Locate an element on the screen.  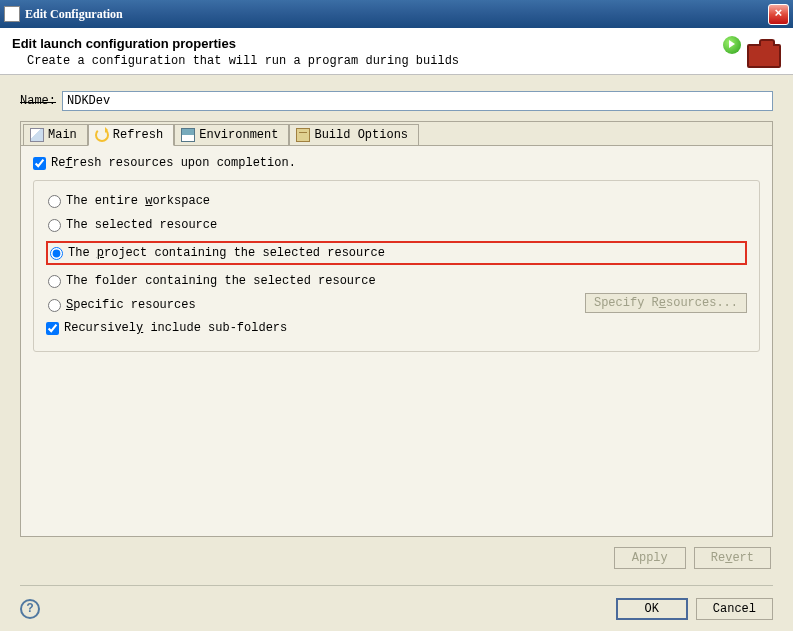
radio-entire-workspace is located at coordinates (54, 202).